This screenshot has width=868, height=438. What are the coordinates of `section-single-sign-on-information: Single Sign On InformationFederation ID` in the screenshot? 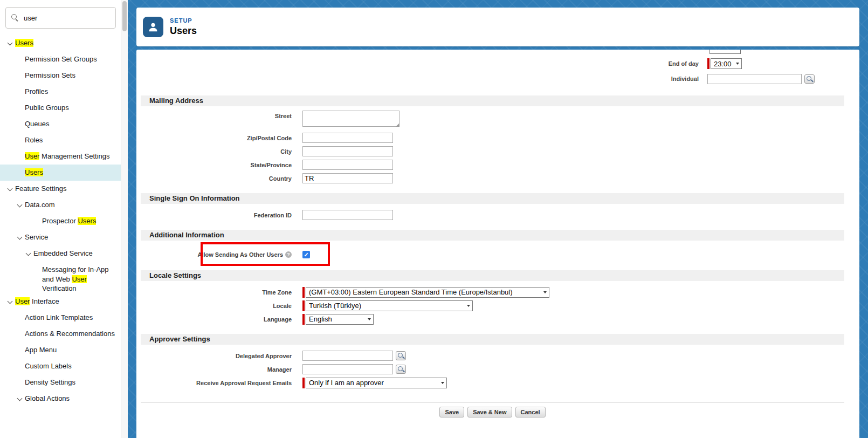 It's located at (498, 207).